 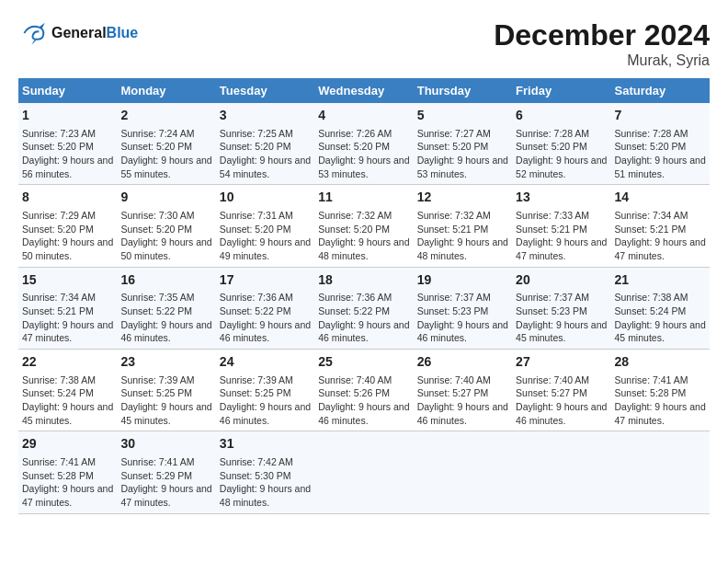 I want to click on calendar-cell: 15Sunrise: 7:34 AM Sunset: 5:21 PM Dayli…, so click(x=68, y=307).